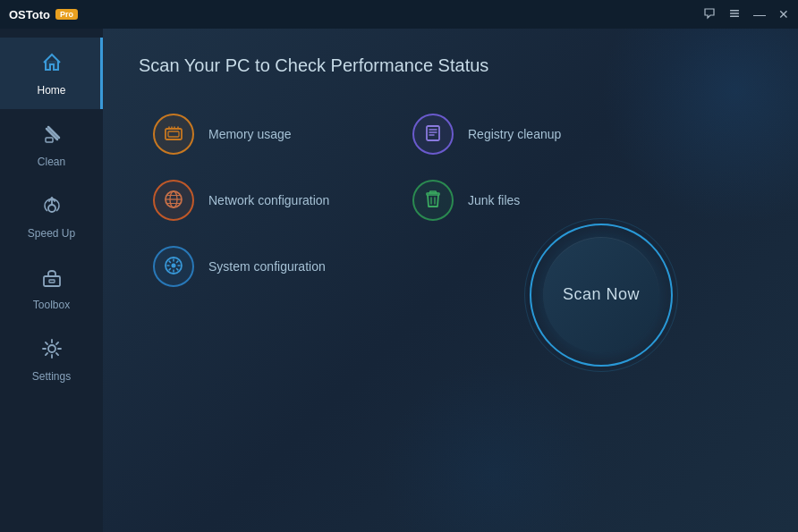  I want to click on scan-outer-ring: Scan Now, so click(601, 295).